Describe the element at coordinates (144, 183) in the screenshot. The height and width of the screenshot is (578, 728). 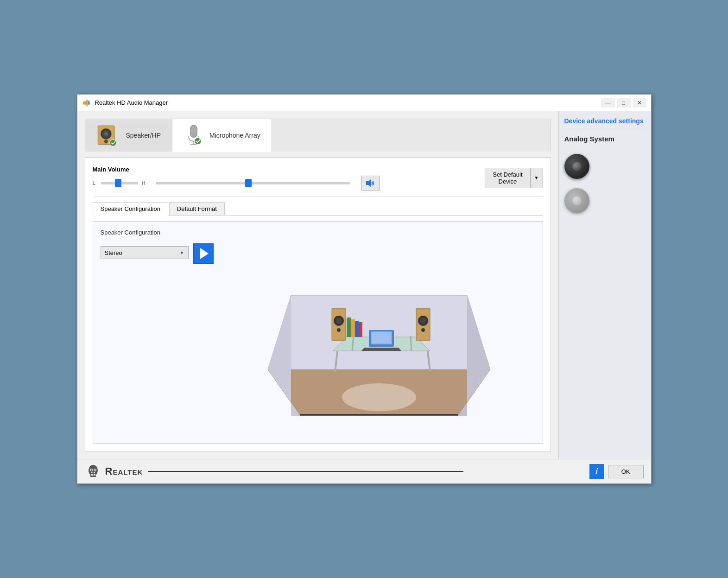
I see `balance-r-label: R` at that location.